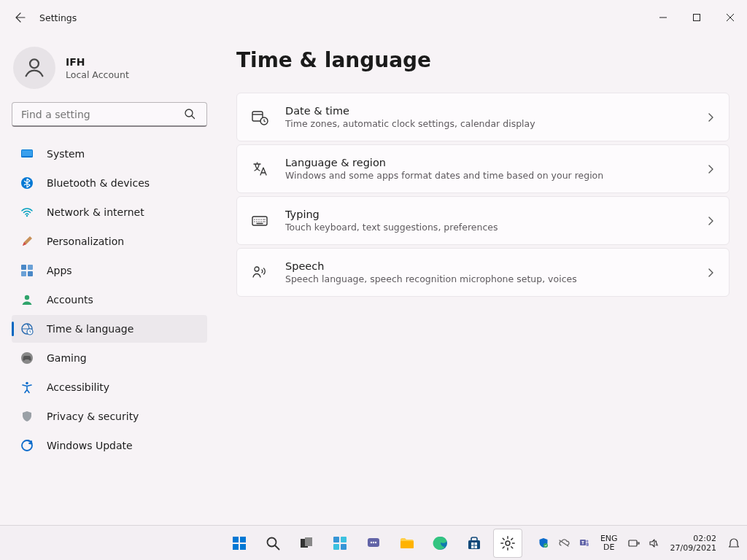 The height and width of the screenshot is (560, 747). I want to click on back-button, so click(20, 18).